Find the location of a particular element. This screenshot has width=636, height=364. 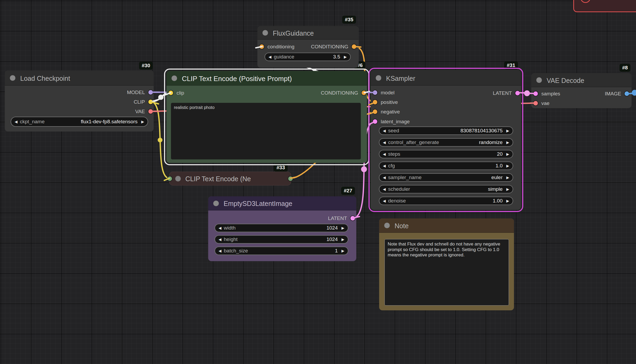

output-model: MODEL is located at coordinates (140, 92).